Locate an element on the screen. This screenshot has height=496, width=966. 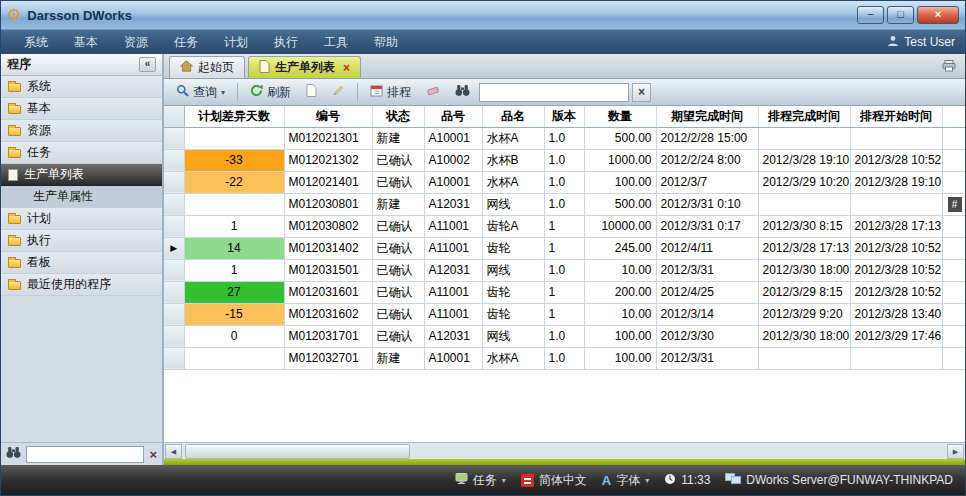
menu-item-3: 任务 is located at coordinates (186, 42).